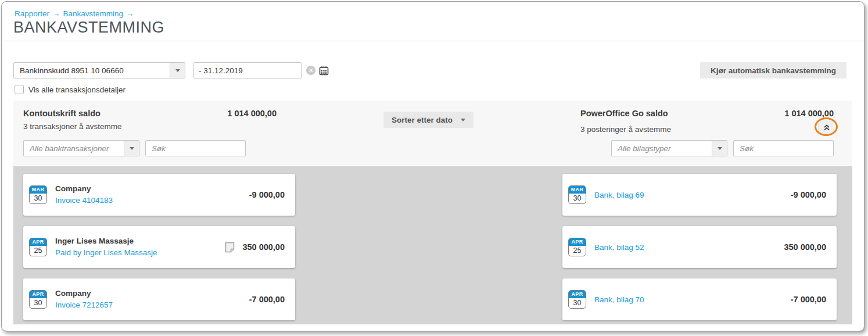 Image resolution: width=868 pixels, height=336 pixels. What do you see at coordinates (809, 113) in the screenshot?
I see `ledger-saldo-amount: 1 014 000,00` at bounding box center [809, 113].